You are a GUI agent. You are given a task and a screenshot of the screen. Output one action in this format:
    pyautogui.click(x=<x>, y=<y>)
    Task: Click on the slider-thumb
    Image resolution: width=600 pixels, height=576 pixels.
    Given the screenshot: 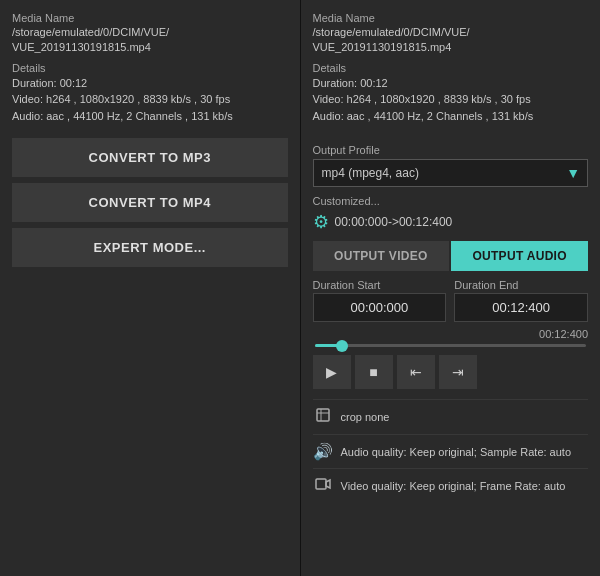 What is the action you would take?
    pyautogui.click(x=342, y=346)
    